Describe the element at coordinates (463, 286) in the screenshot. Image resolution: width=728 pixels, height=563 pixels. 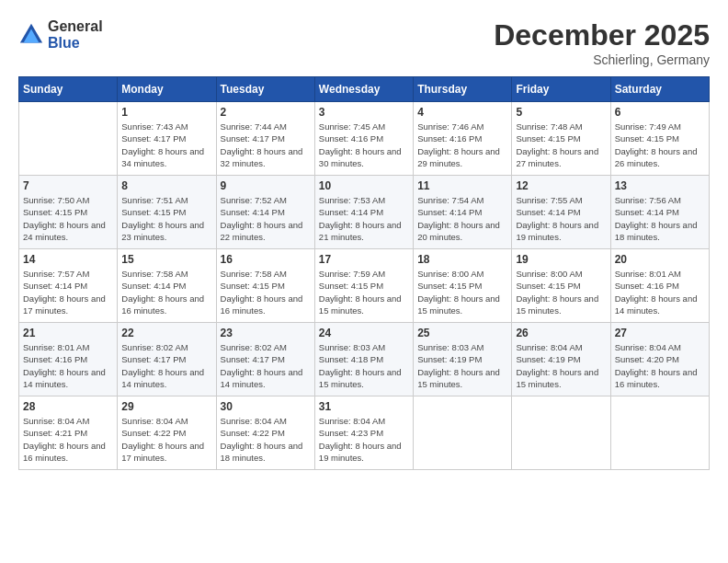
I see `calendar-cell: 18Sunrise: 8:00 AMSunset: 4:15 PMDayligh…` at that location.